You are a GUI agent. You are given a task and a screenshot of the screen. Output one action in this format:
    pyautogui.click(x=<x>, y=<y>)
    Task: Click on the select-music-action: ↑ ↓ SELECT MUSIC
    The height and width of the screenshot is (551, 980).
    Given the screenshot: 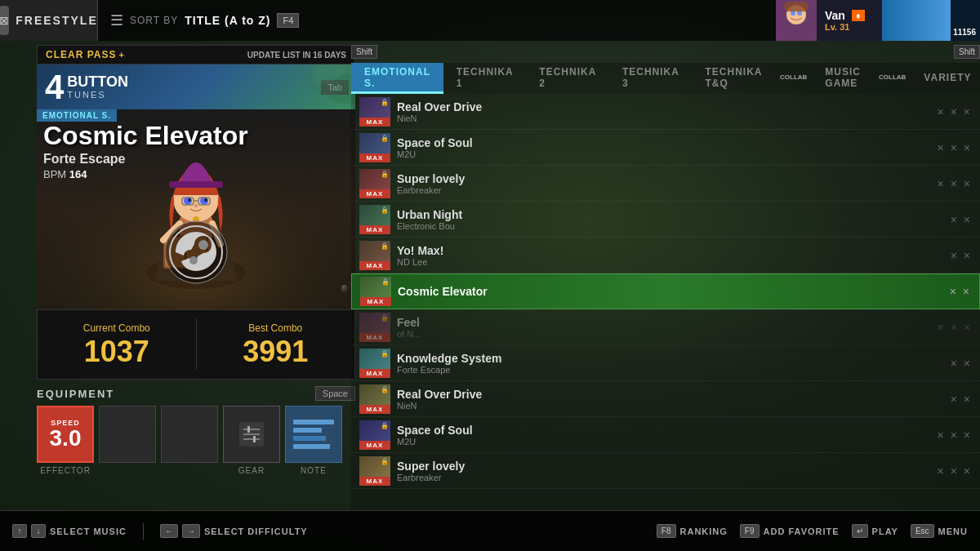 What is the action you would take?
    pyautogui.click(x=69, y=531)
    